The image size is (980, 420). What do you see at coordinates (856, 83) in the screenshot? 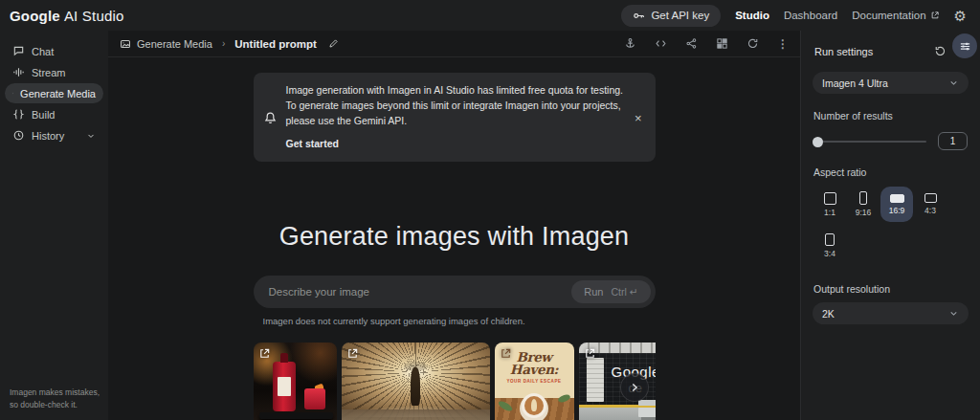
I see `model-value: Imagen 4 Ultra` at bounding box center [856, 83].